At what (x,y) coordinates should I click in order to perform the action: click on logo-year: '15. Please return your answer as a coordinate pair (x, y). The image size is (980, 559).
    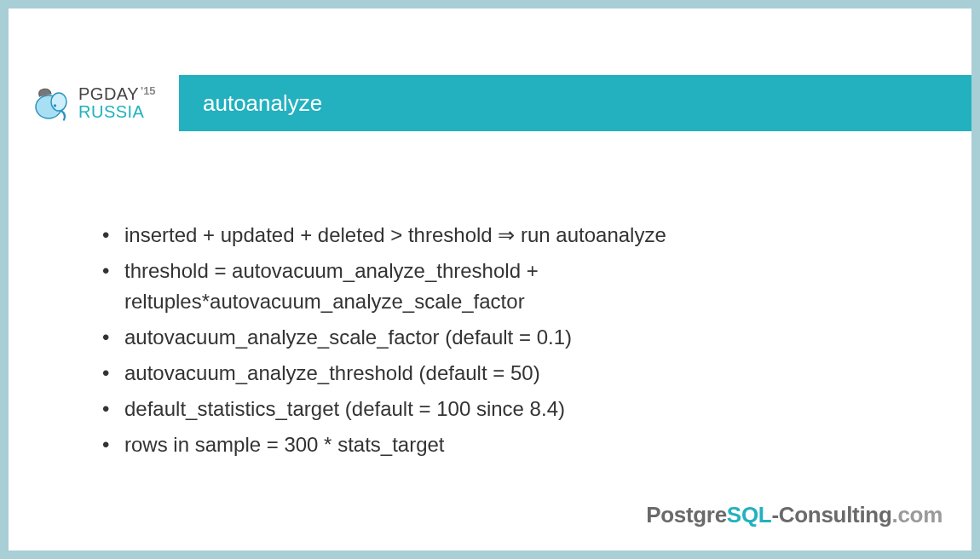
    Looking at the image, I should click on (148, 90).